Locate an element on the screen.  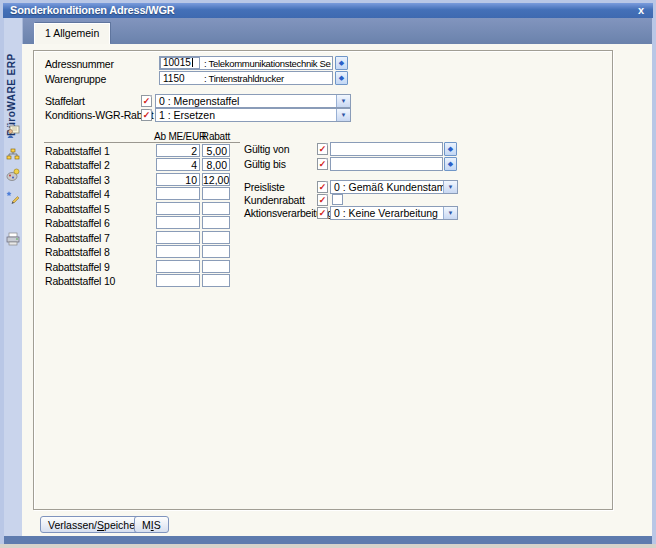
column-header-rabatt: Rabatt is located at coordinates (216, 136).